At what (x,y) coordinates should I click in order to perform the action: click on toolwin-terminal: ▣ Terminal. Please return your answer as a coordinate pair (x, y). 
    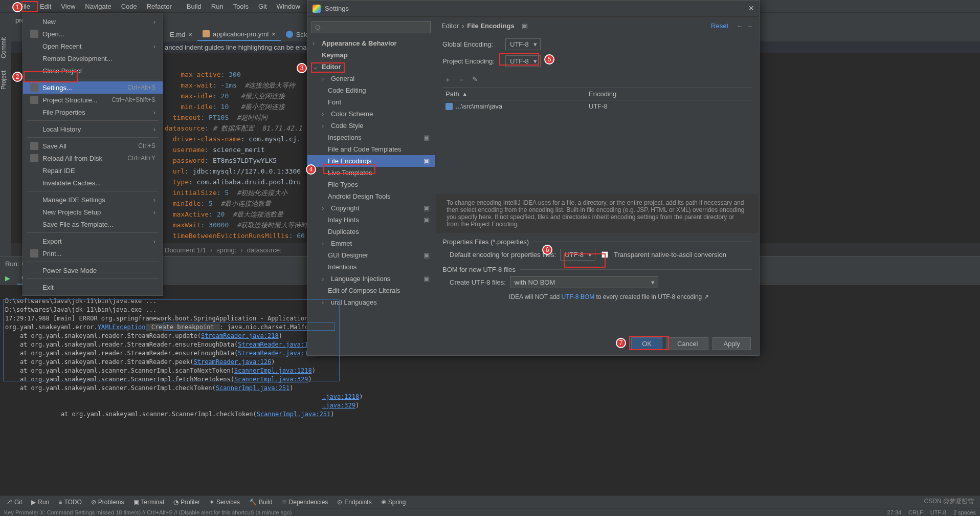
    Looking at the image, I should click on (149, 502).